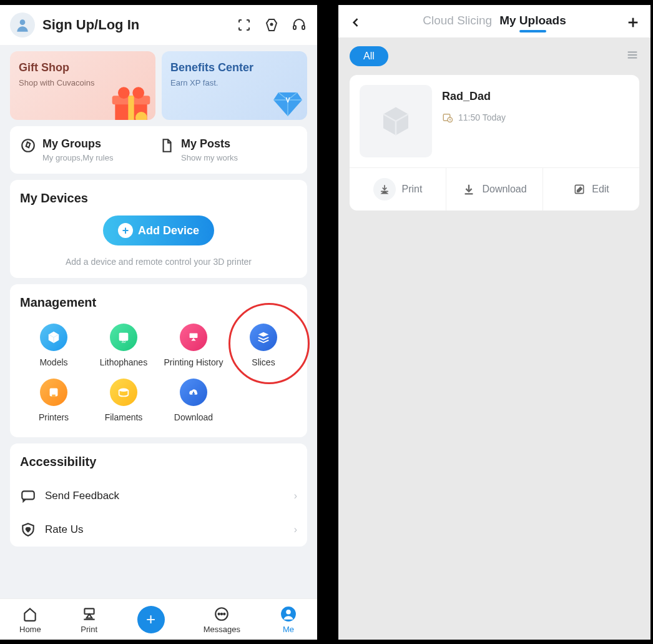 The height and width of the screenshot is (644, 653). What do you see at coordinates (288, 614) in the screenshot?
I see `me-icon` at bounding box center [288, 614].